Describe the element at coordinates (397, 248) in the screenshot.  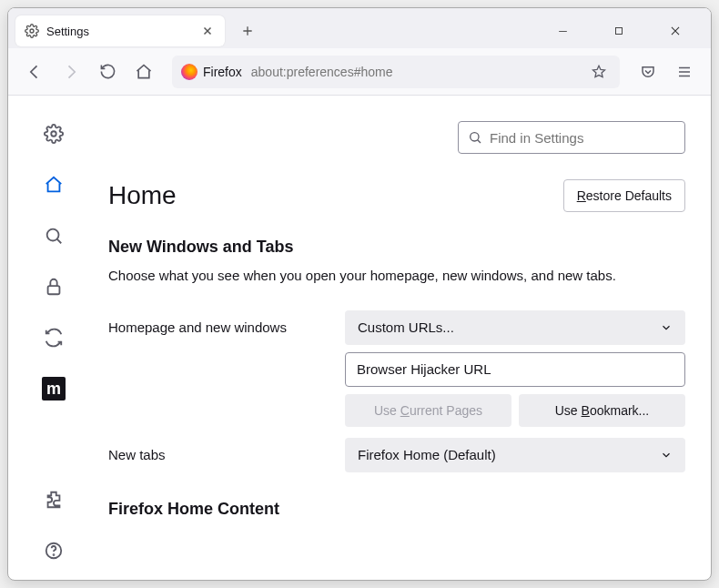
I see `section-heading-windows-tabs: New Windows and Tabs` at that location.